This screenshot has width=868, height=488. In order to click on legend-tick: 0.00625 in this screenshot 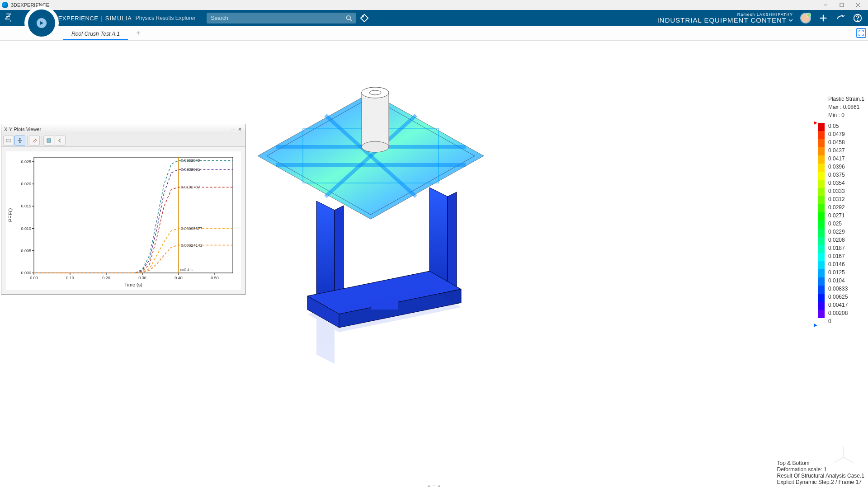, I will do `click(846, 297)`.